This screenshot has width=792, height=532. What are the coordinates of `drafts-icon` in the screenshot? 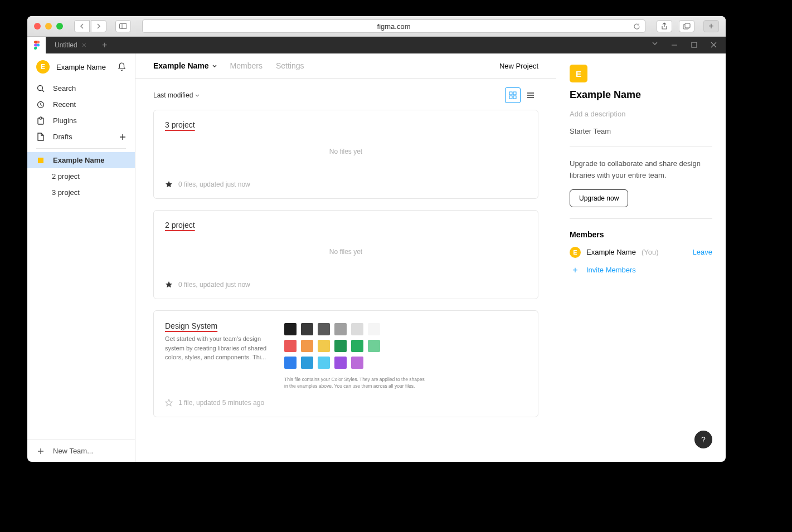 It's located at (41, 137).